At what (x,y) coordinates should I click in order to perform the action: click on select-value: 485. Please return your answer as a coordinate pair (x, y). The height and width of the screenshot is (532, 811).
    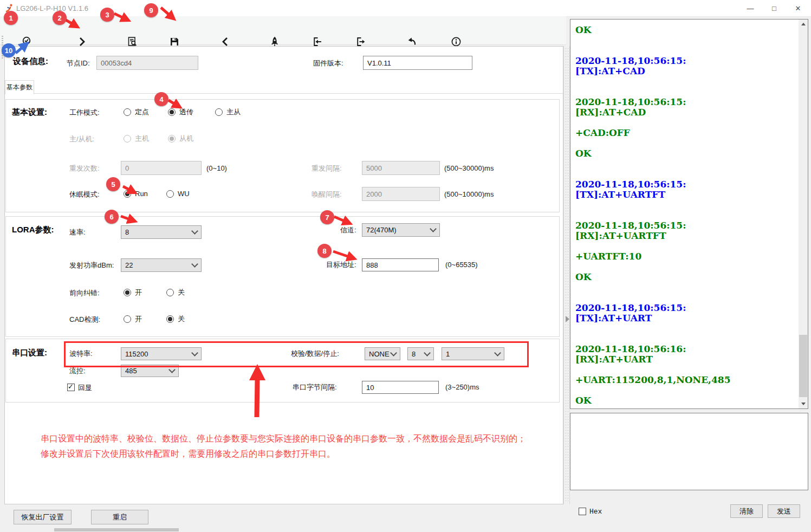
    Looking at the image, I should click on (147, 371).